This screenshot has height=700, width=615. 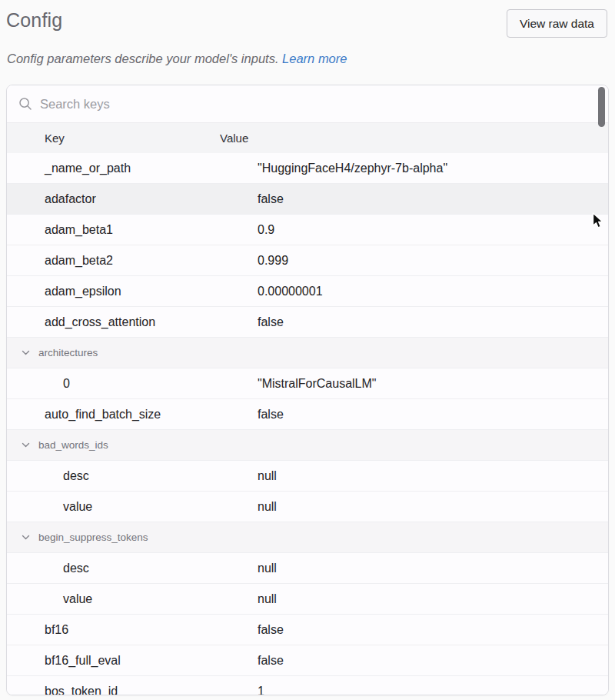 What do you see at coordinates (308, 384) in the screenshot?
I see `table-row: 0 "MistralForCausalLM"` at bounding box center [308, 384].